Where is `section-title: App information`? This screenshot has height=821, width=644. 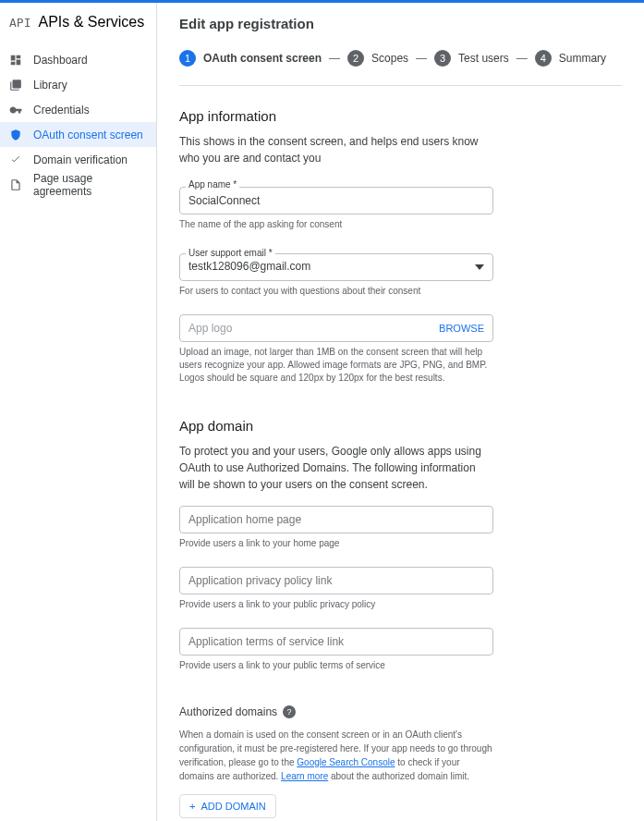
section-title: App information is located at coordinates (401, 116).